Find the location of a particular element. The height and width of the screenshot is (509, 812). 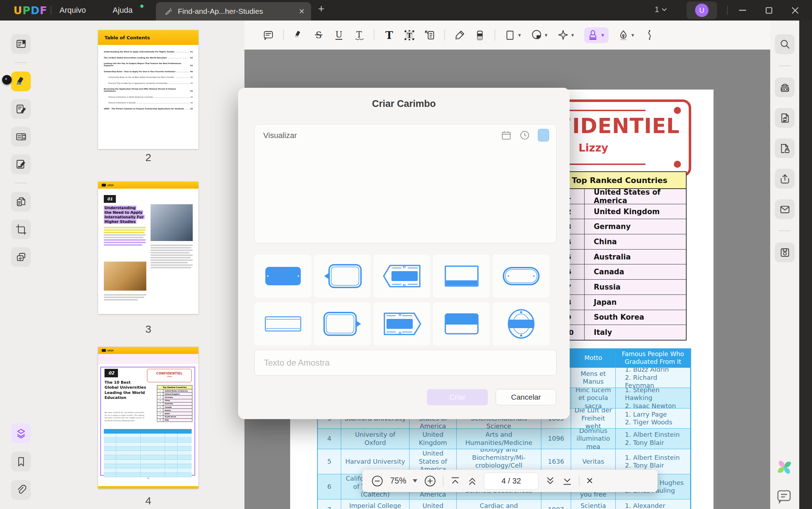

stamp-tool: ▼ is located at coordinates (597, 35).